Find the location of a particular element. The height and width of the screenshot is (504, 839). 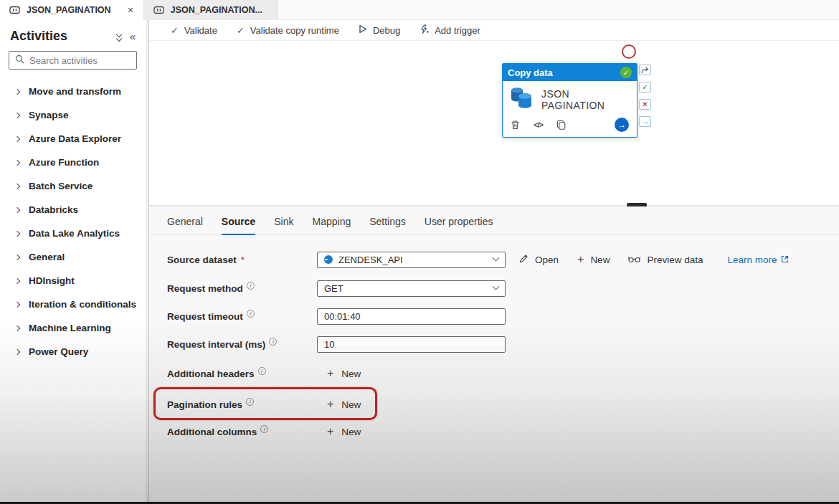

sidebar-item-azure-data-explorer: Azure Data Explorer is located at coordinates (73, 139).